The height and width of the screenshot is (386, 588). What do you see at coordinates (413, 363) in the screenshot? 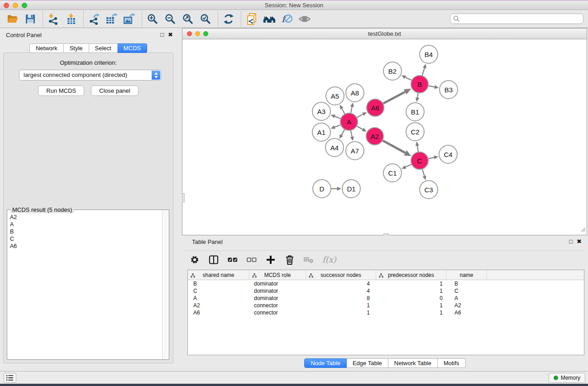
I see `tab-network-table: Network Table` at bounding box center [413, 363].